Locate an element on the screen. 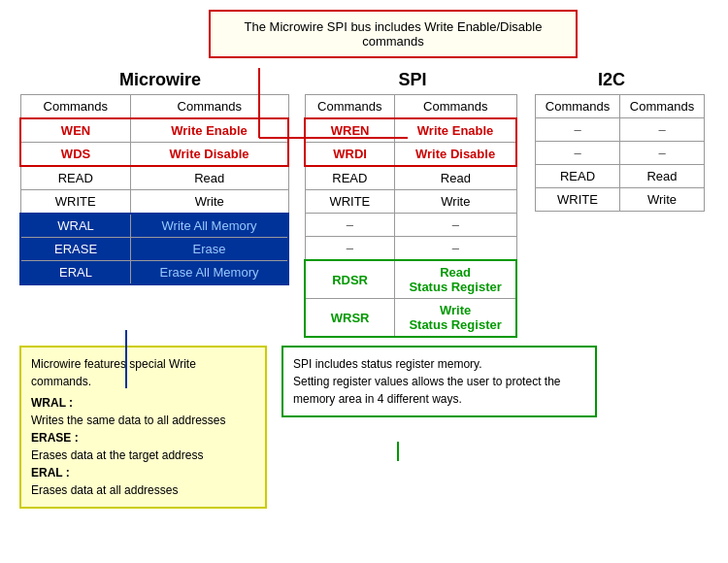 Image resolution: width=728 pixels, height=563 pixels. erase-cmd: ERASE is located at coordinates (76, 249).